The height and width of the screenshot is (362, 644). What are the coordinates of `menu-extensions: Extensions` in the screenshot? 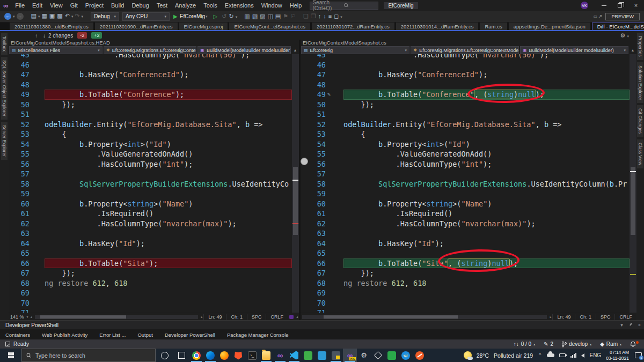 It's located at (239, 5).